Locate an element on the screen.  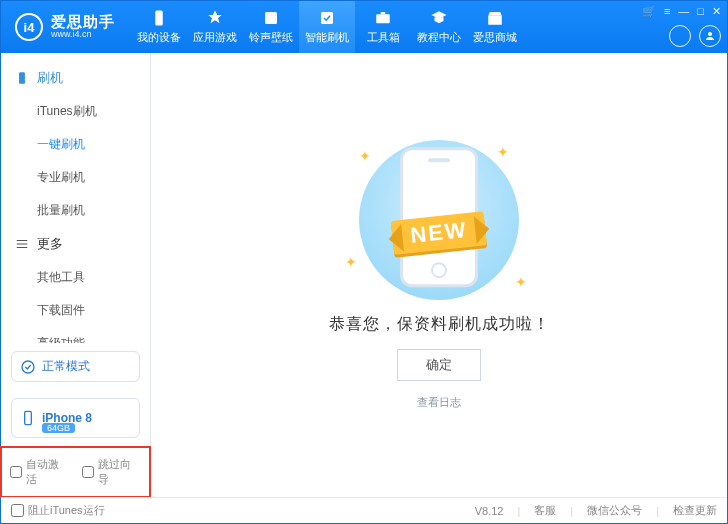
close-icon: ✕ is located at coordinates (716, 12).